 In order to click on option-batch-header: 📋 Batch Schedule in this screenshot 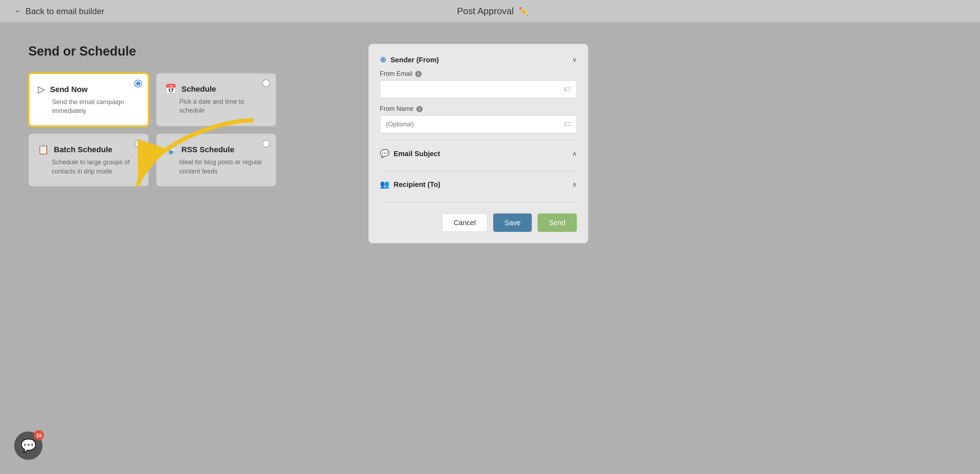, I will do `click(89, 150)`.